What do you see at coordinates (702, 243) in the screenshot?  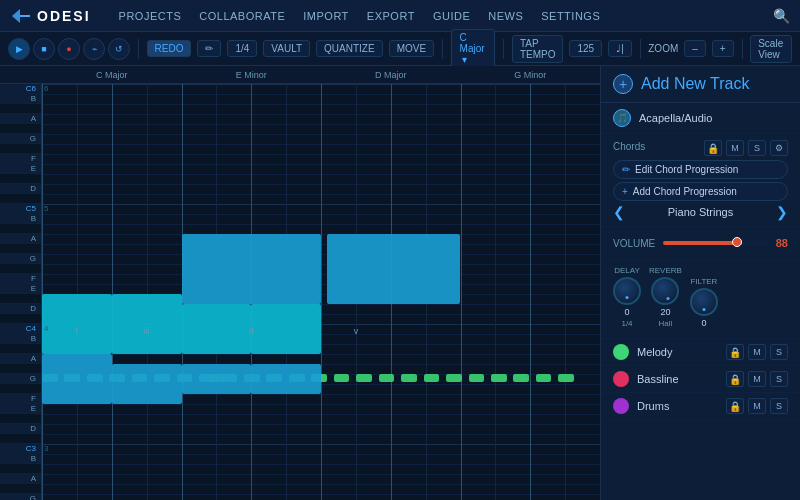 I see `volume-fill` at bounding box center [702, 243].